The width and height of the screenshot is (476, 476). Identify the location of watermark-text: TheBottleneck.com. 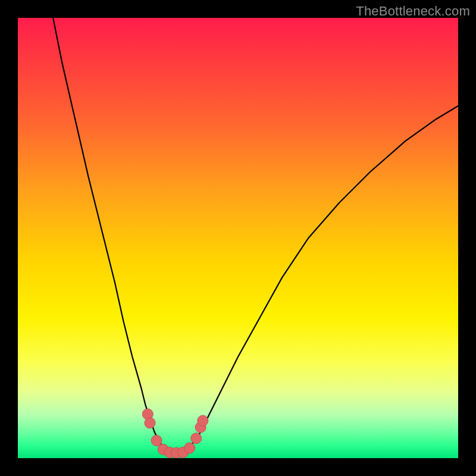
(413, 11).